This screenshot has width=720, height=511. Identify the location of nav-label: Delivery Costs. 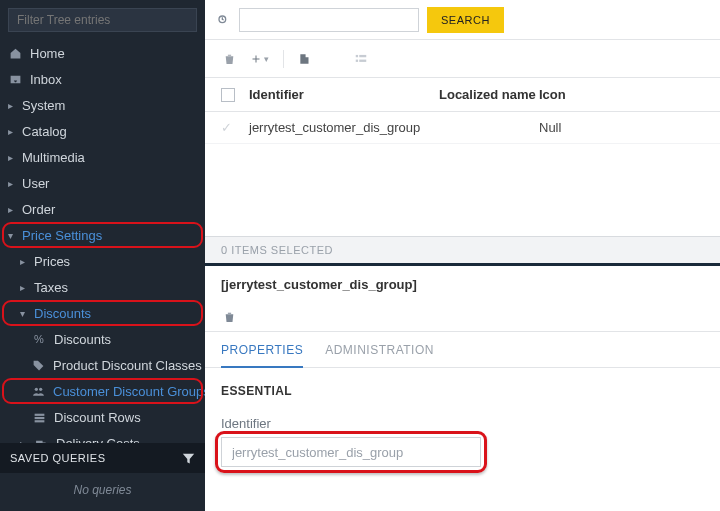
(126, 440).